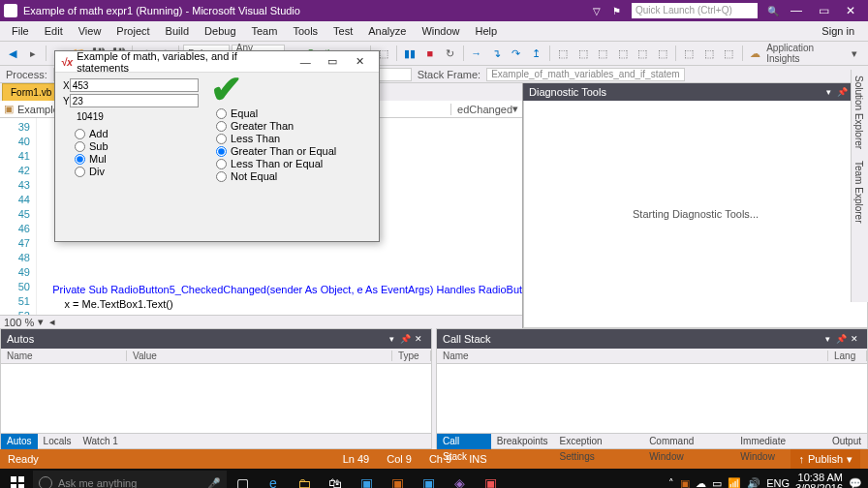  Describe the element at coordinates (734, 483) in the screenshot. I see `tray-wifi-icon: 📶` at that location.